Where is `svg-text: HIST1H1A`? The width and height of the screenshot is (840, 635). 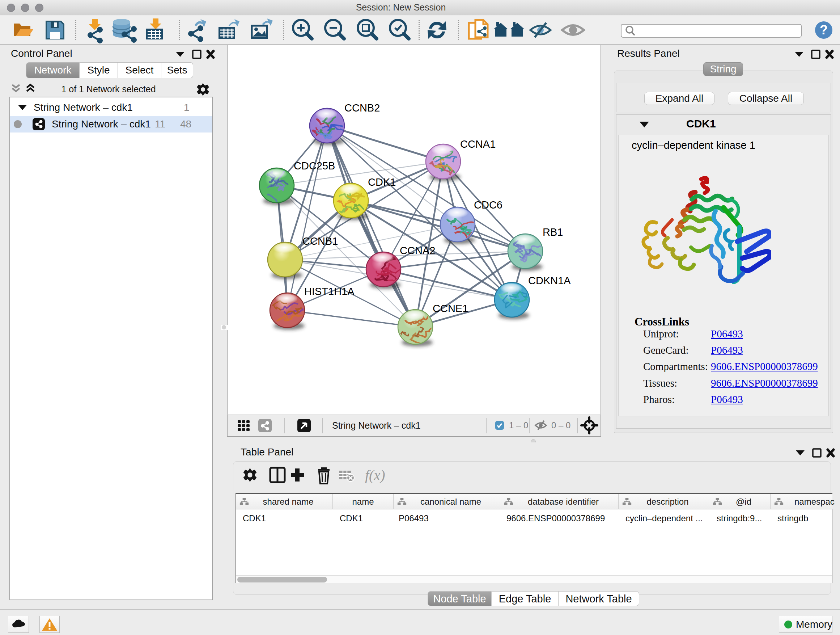
svg-text: HIST1H1A is located at coordinates (330, 291).